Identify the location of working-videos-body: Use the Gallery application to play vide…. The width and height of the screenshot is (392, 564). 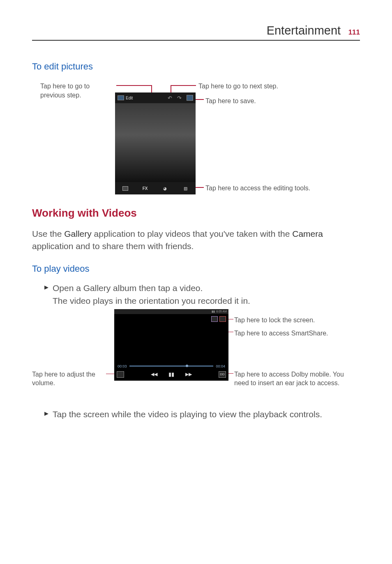
(196, 240).